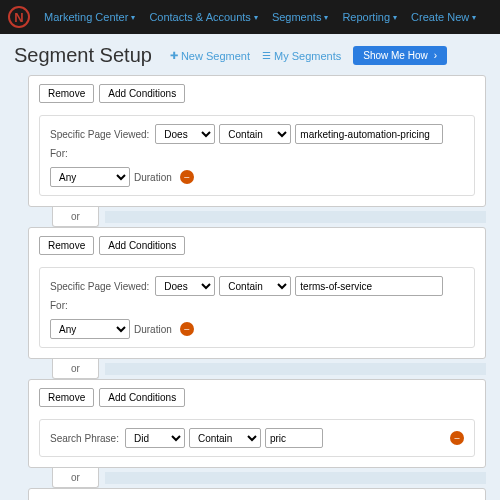 Image resolution: width=500 pixels, height=500 pixels. Describe the element at coordinates (440, 17) in the screenshot. I see `nav-label: Create New` at that location.